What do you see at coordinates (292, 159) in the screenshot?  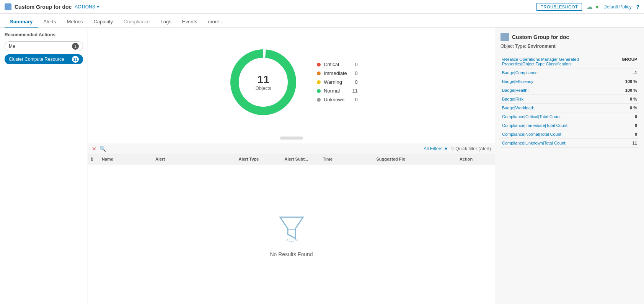 I see `table-header: ℹ Name Alert Alert Type Alert Subt... Ti…` at bounding box center [292, 159].